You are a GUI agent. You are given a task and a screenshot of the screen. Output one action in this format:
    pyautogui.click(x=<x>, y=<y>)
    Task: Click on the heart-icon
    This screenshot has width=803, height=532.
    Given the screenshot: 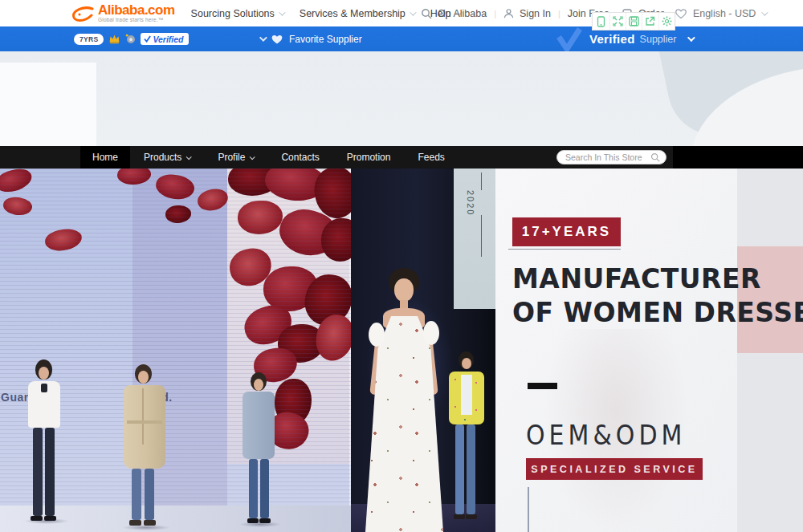 What is the action you would take?
    pyautogui.click(x=681, y=14)
    